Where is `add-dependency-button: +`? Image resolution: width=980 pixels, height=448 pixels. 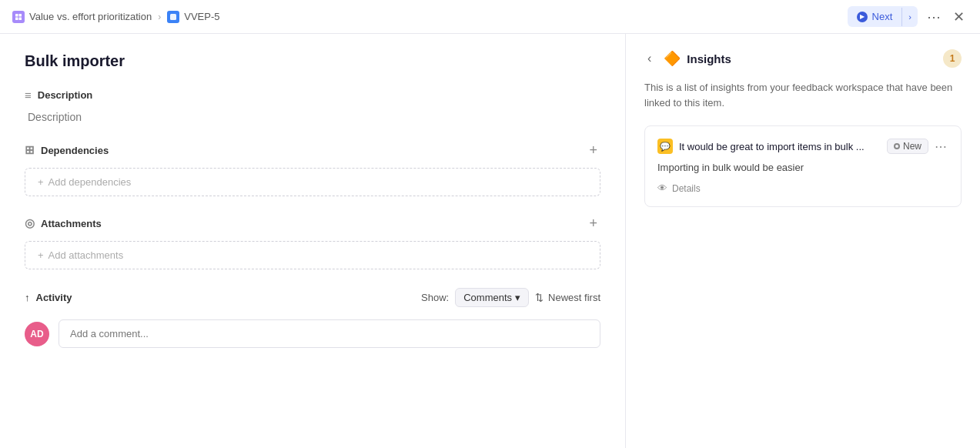
add-dependency-button: + is located at coordinates (593, 150).